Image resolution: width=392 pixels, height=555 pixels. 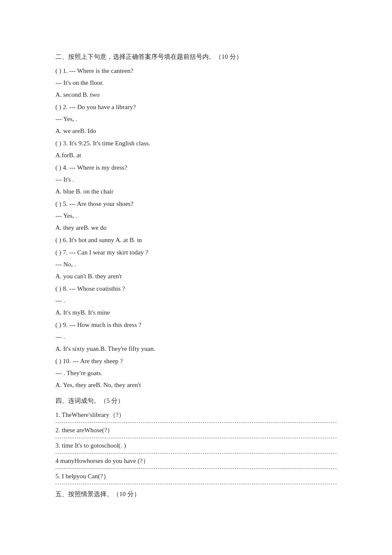 What do you see at coordinates (196, 401) in the screenshot?
I see `section4-title: 四、连词成句。（5 分）` at bounding box center [196, 401].